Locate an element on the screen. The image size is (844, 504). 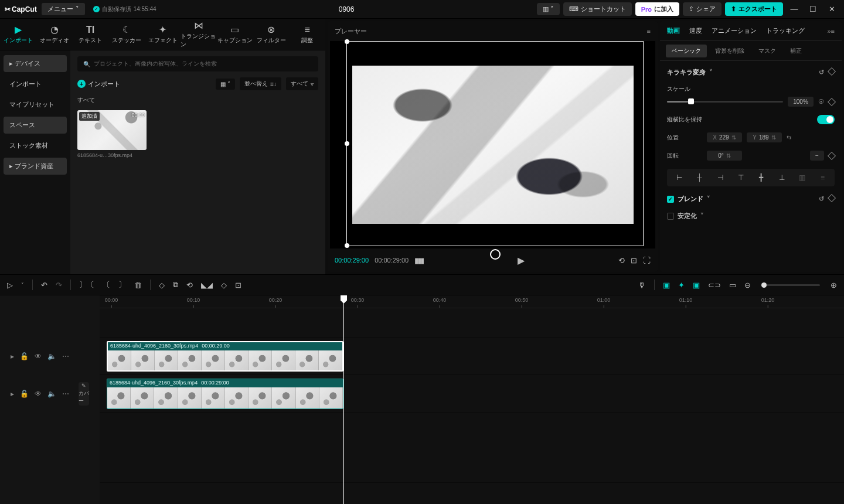
share-button: ⇪ シェア is located at coordinates (702, 9).